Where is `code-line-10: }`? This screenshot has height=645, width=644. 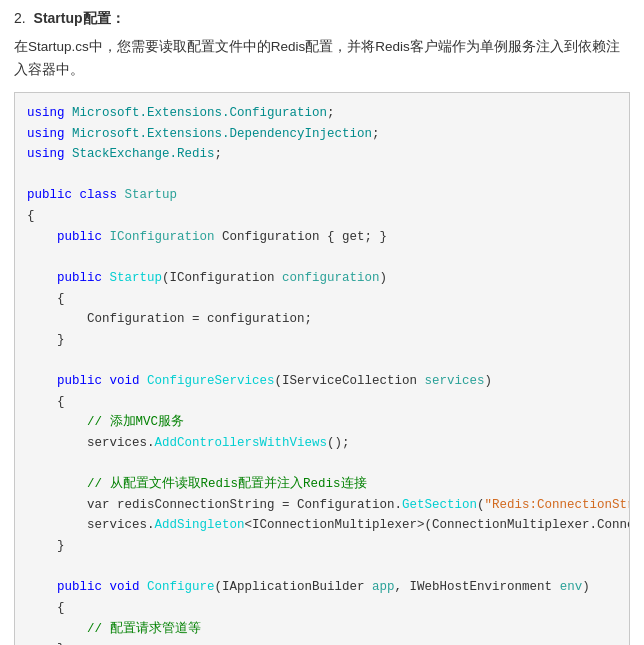
code-line-10: } is located at coordinates (322, 340).